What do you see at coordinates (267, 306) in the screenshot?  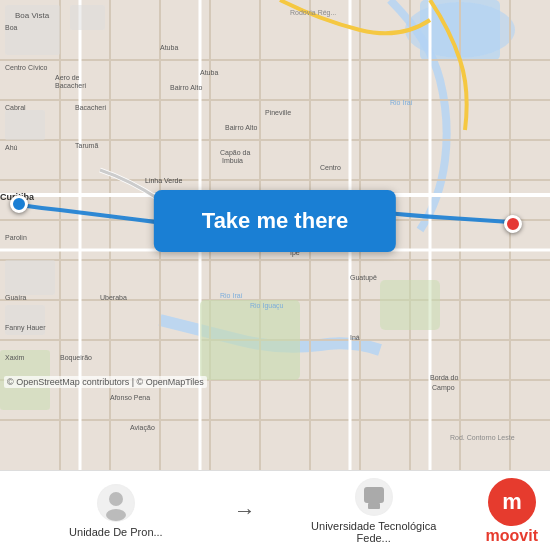 I see `svg-text: Rio Iguaçu` at bounding box center [267, 306].